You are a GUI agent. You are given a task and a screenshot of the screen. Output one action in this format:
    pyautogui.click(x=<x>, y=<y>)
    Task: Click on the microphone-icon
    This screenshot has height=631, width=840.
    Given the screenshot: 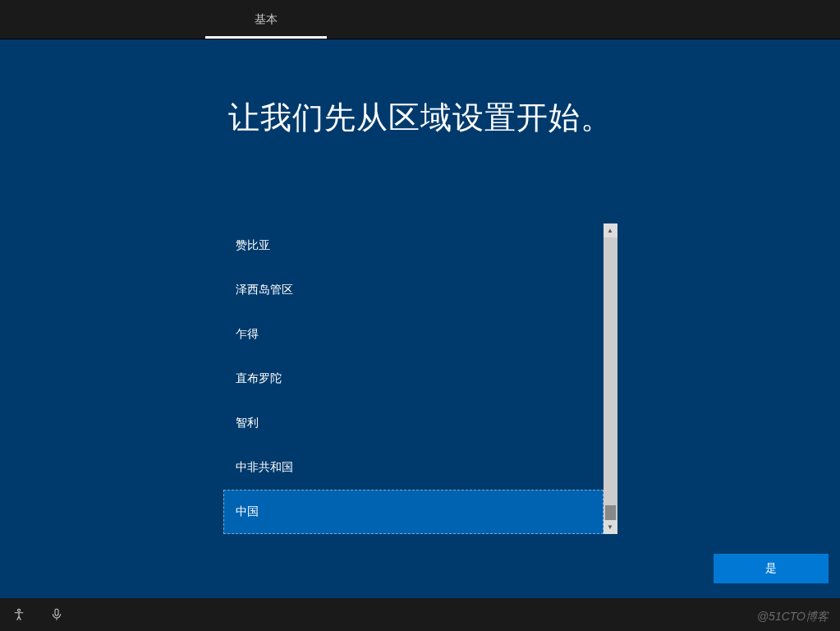 What is the action you would take?
    pyautogui.click(x=57, y=615)
    